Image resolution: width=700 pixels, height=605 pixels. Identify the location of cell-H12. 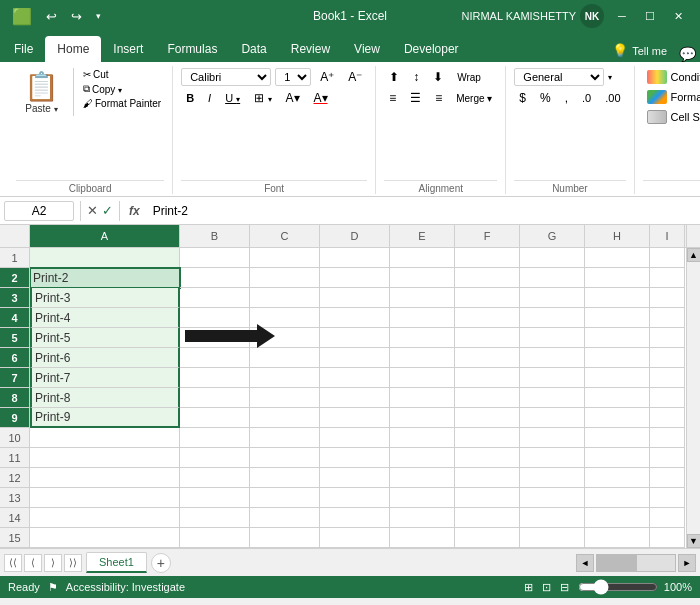
(618, 478).